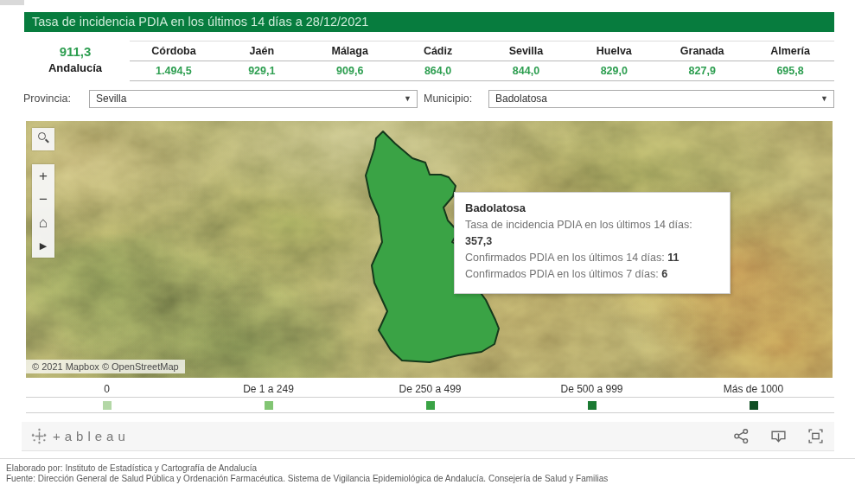 This screenshot has height=504, width=855. I want to click on tooltip-value: 357,3, so click(479, 241).